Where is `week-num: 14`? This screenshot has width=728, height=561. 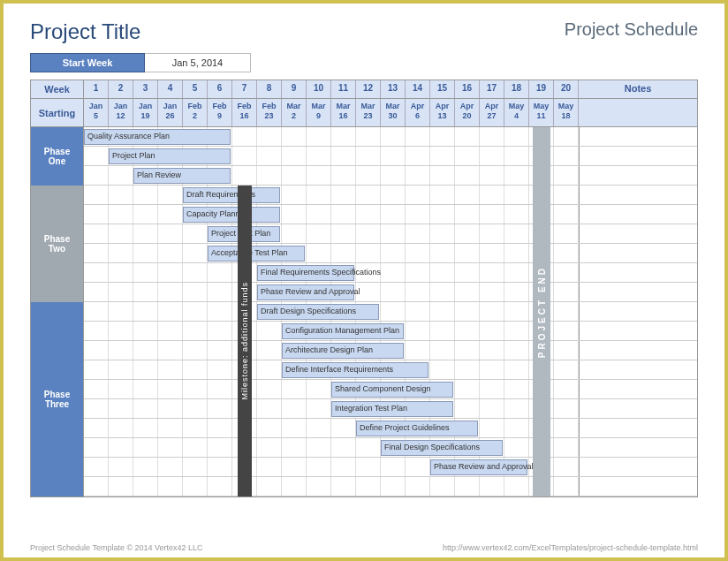 week-num: 14 is located at coordinates (418, 89).